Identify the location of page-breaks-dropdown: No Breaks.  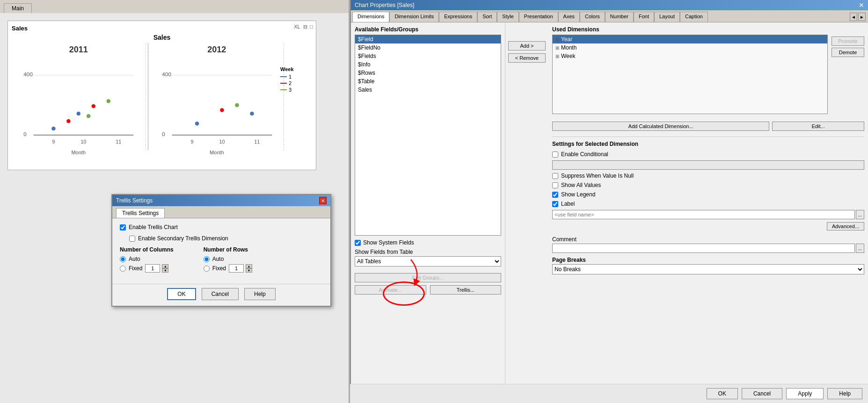
(708, 269).